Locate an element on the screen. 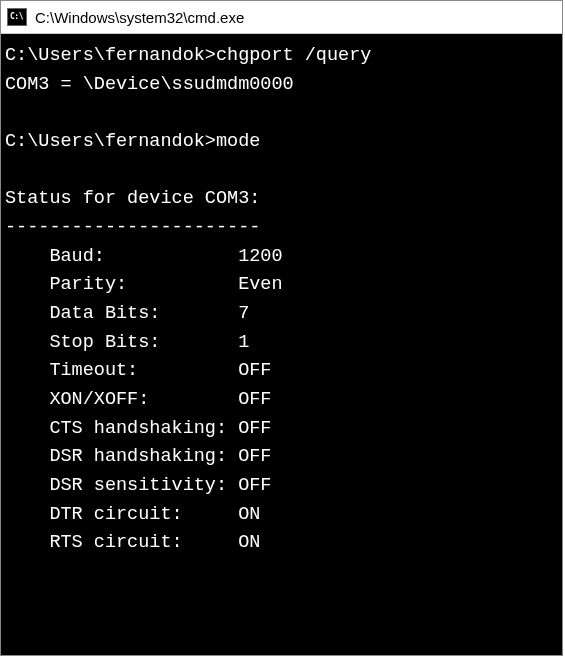 The width and height of the screenshot is (565, 658). command-1: chgport /query is located at coordinates (294, 56).